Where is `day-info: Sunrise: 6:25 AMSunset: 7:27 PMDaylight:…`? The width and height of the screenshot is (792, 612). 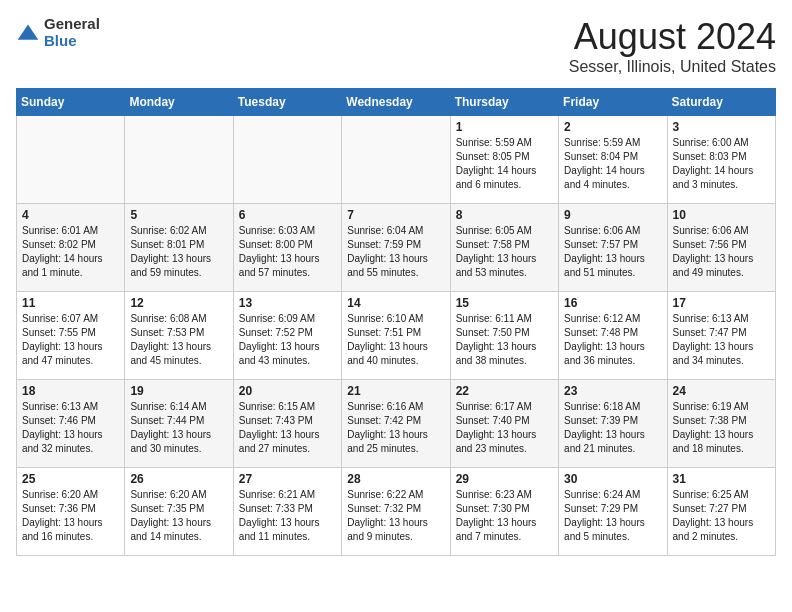 day-info: Sunrise: 6:25 AMSunset: 7:27 PMDaylight:… is located at coordinates (722, 516).